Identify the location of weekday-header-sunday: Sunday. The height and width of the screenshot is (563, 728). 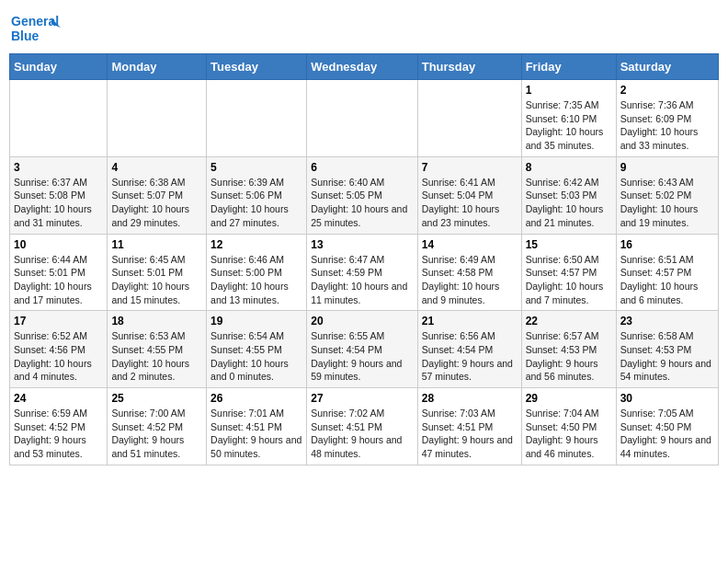
(59, 67).